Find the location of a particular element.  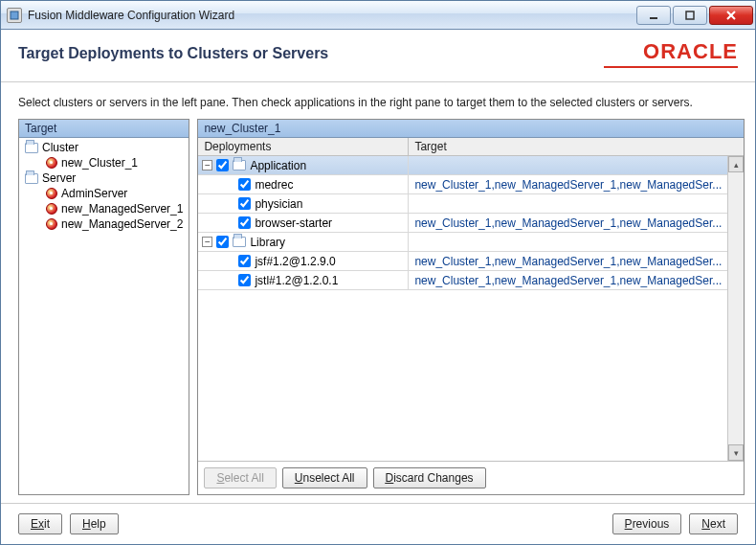

instructions-text: Select clusters or servers in the left p… is located at coordinates (378, 101).